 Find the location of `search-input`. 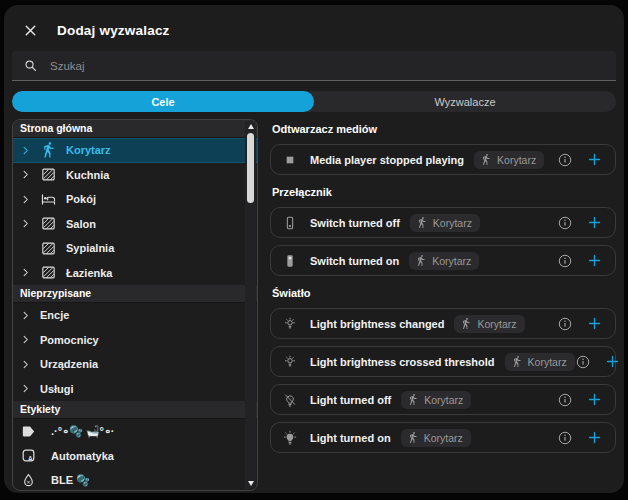

search-input is located at coordinates (326, 66).